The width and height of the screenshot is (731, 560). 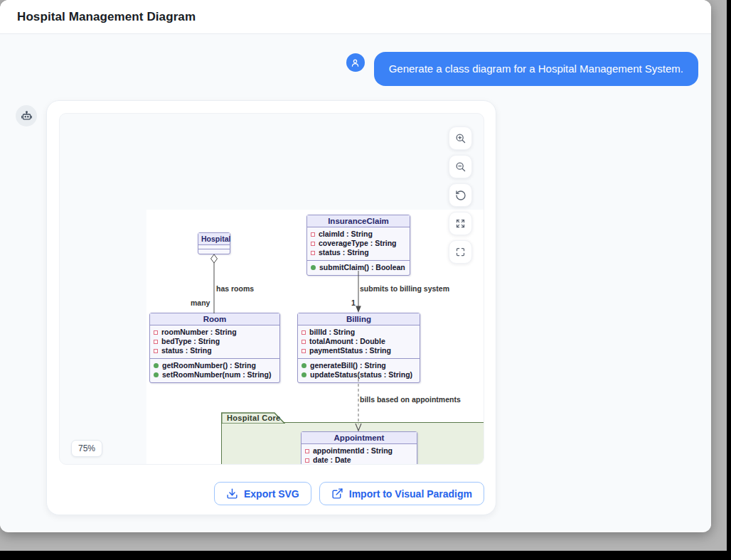 What do you see at coordinates (27, 117) in the screenshot?
I see `robot-icon` at bounding box center [27, 117].